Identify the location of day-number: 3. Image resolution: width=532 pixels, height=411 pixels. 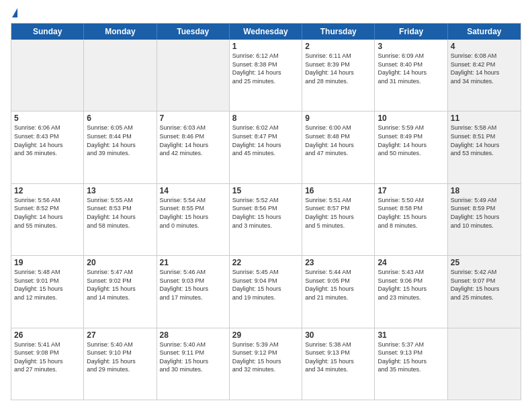
(411, 46).